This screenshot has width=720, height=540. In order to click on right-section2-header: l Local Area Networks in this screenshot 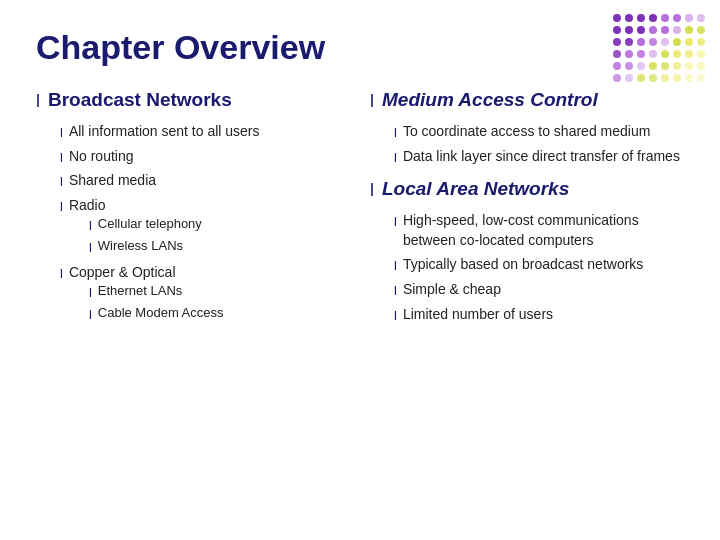, I will do `click(527, 190)`.